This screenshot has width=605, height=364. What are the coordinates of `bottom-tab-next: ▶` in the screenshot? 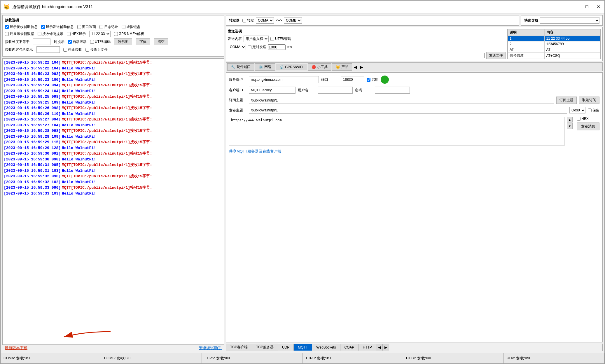 It's located at (386, 347).